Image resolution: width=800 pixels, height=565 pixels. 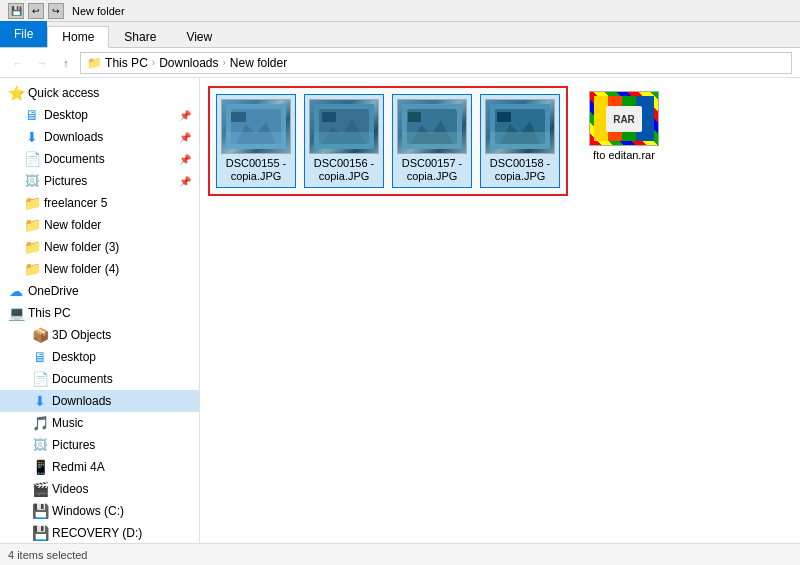 What do you see at coordinates (224, 62) in the screenshot?
I see `path-arrow-2: ›` at bounding box center [224, 62].